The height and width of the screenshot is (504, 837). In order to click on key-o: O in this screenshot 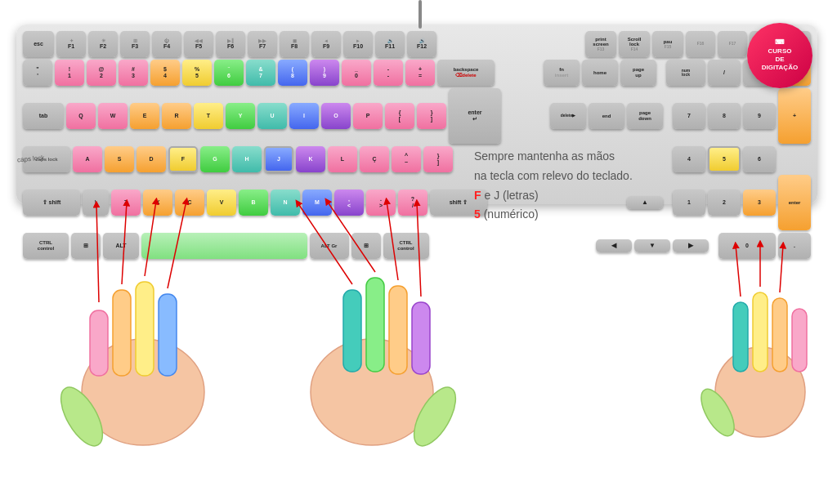, I will do `click(336, 116)`.